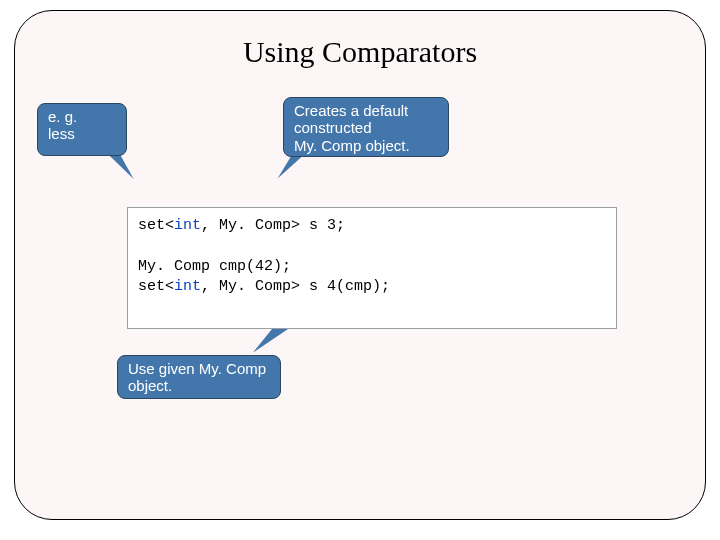 The width and height of the screenshot is (720, 540). What do you see at coordinates (352, 128) in the screenshot?
I see `callout-text: Creates a default constructed My. Comp o…` at bounding box center [352, 128].